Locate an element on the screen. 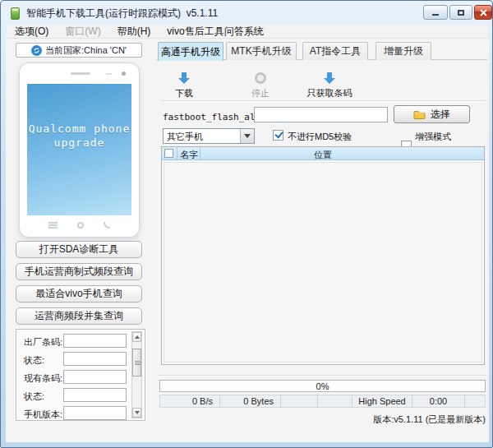  tab-qualcomm-upgrade: 高通手机升级 is located at coordinates (191, 51).